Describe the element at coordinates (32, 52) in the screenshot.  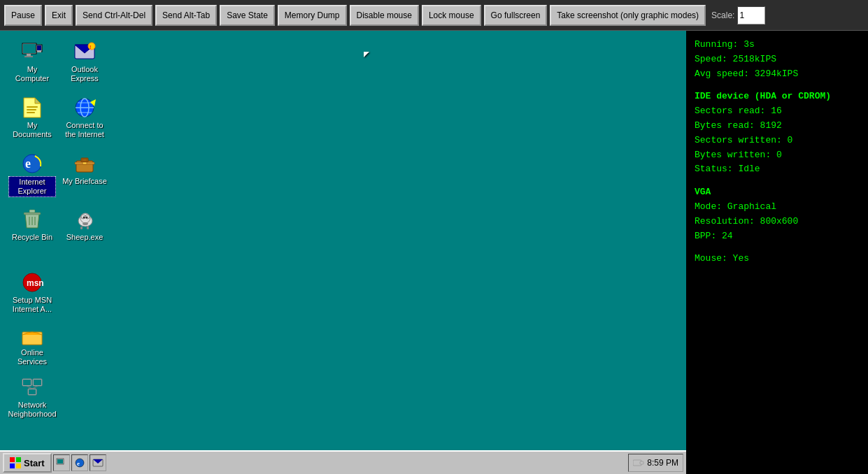
I see `my-computer-icon` at that location.